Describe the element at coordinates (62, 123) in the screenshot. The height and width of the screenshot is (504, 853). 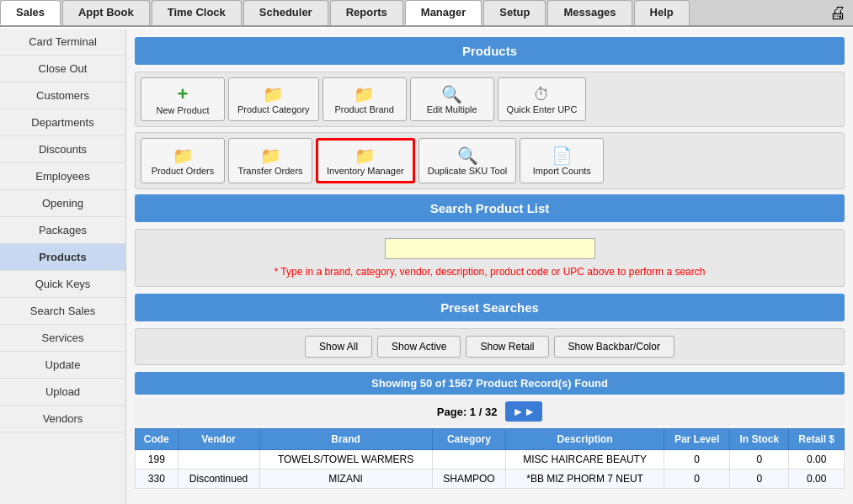
I see `sidebar-item-departments: Departments` at that location.